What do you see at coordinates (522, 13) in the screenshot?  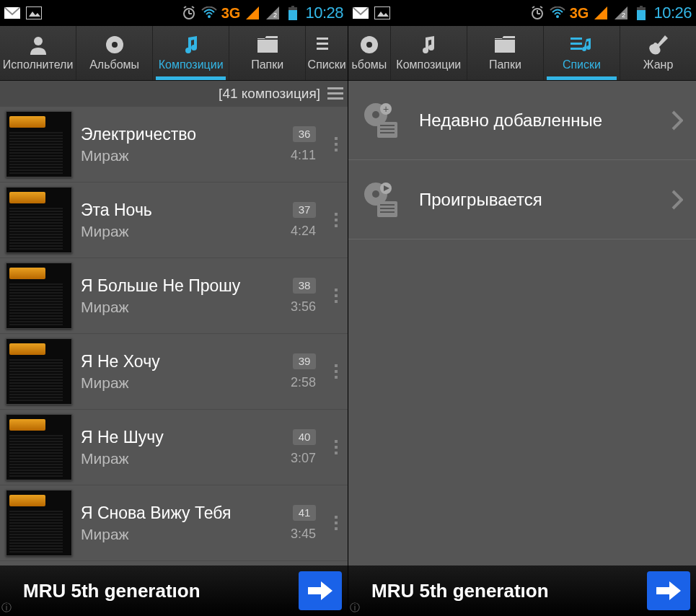 I see `status-bar: 3G 2 10:26` at bounding box center [522, 13].